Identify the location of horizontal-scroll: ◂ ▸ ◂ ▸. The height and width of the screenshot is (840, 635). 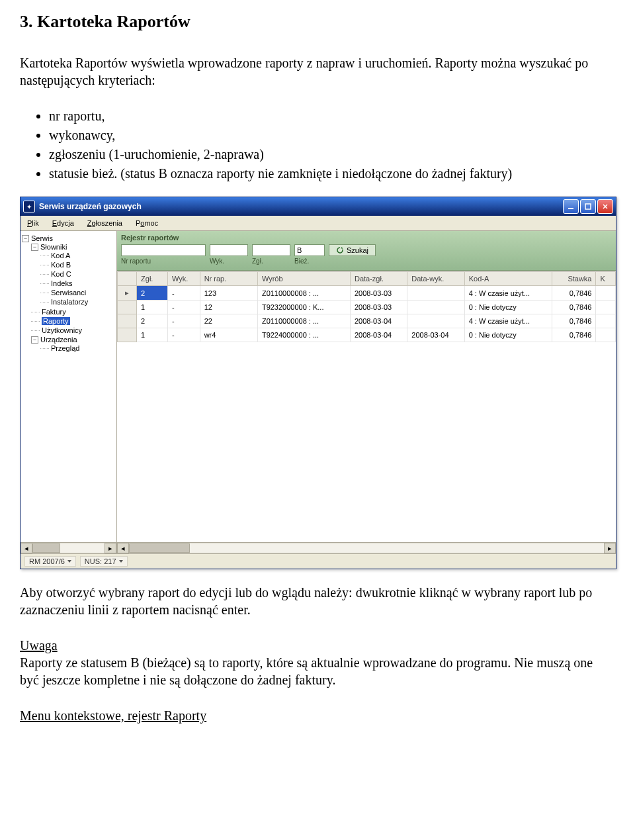
(318, 548).